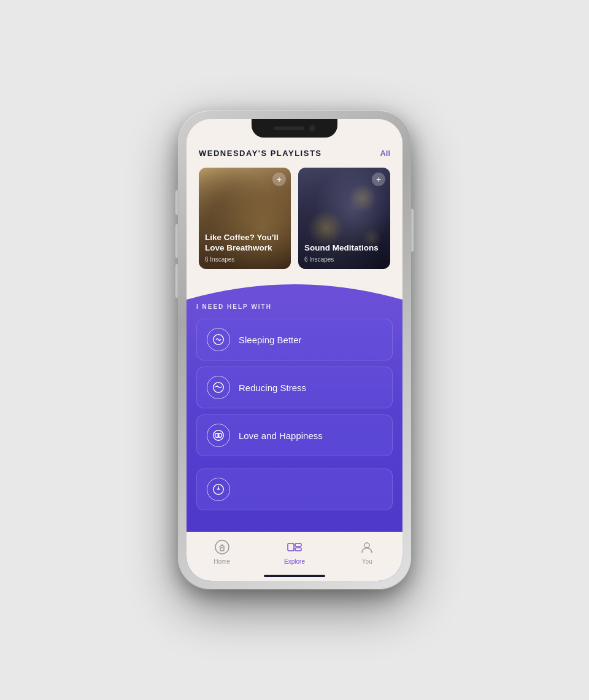 The width and height of the screenshot is (589, 700). What do you see at coordinates (294, 551) in the screenshot?
I see `nav-item-explore: Explore` at bounding box center [294, 551].